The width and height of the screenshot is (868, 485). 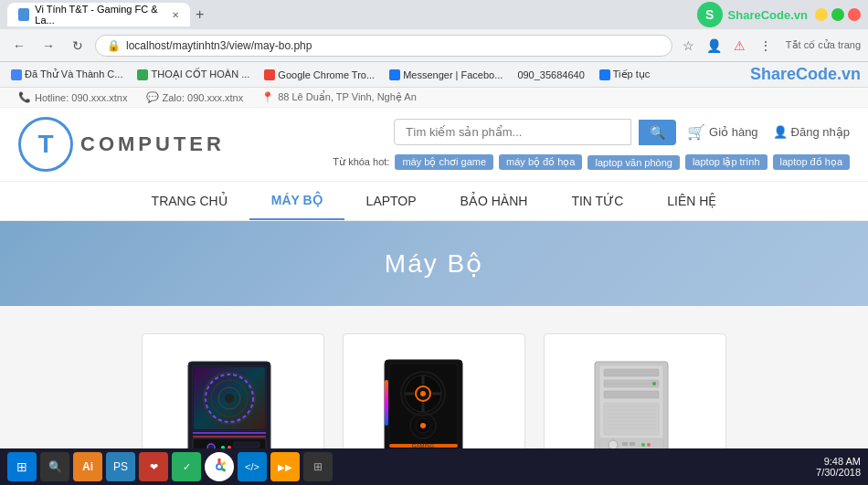 What do you see at coordinates (734, 132) in the screenshot?
I see `cart-label: Giỏ hàng` at bounding box center [734, 132].